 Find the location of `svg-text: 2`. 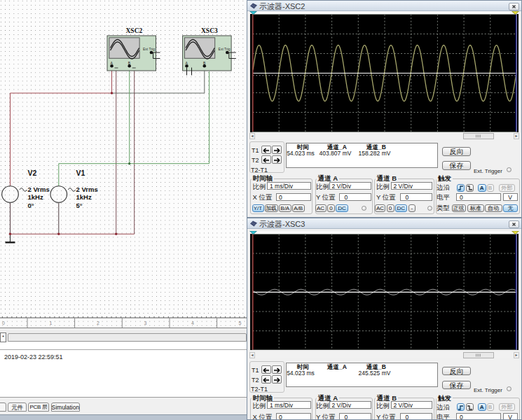

svg-text: 2 is located at coordinates (98, 323).